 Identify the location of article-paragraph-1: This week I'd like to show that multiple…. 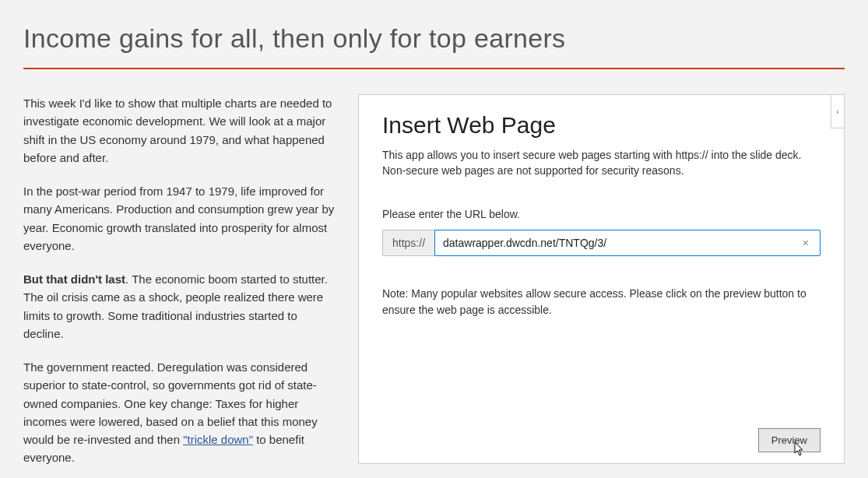
(179, 131).